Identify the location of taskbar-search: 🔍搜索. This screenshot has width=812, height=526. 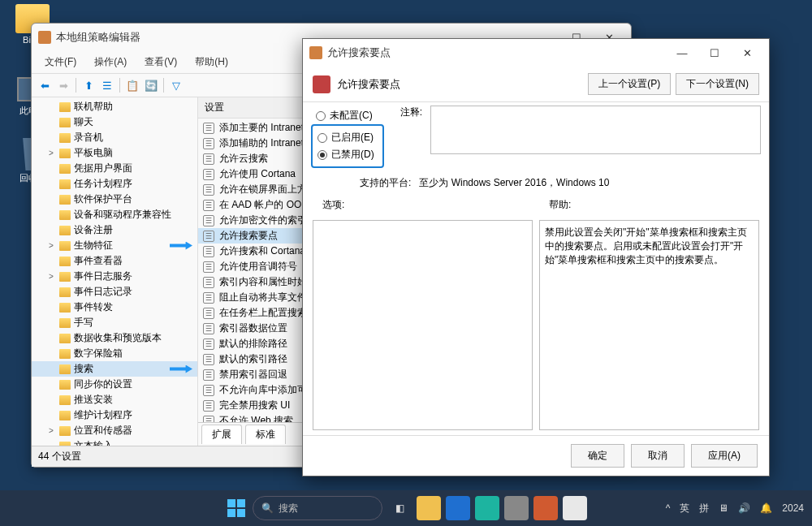
(317, 508).